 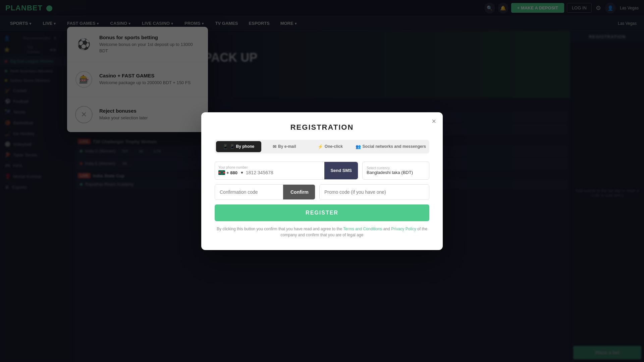 What do you see at coordinates (242, 173) in the screenshot?
I see `chevron-down-icon: ▼` at bounding box center [242, 173].